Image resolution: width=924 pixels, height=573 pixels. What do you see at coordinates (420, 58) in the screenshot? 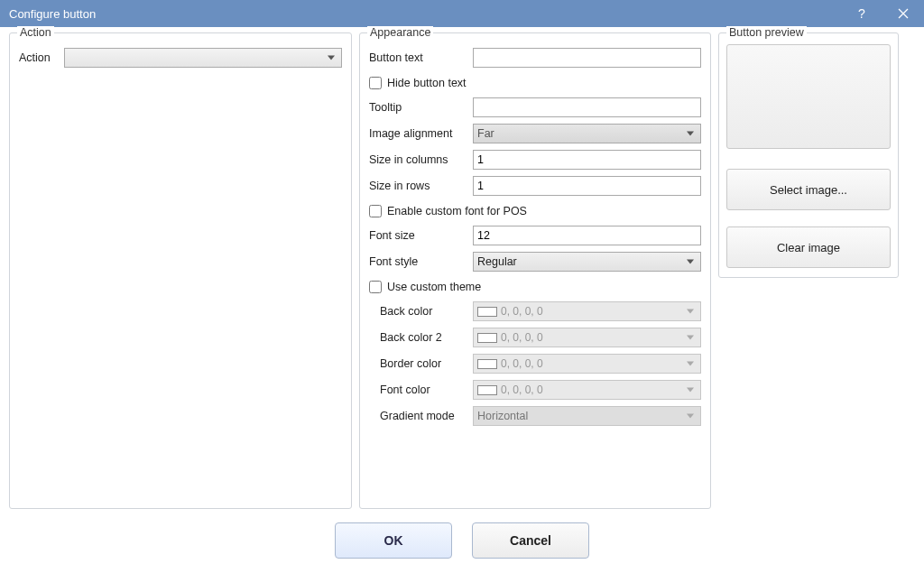
I see `button-text-label: Button text` at bounding box center [420, 58].